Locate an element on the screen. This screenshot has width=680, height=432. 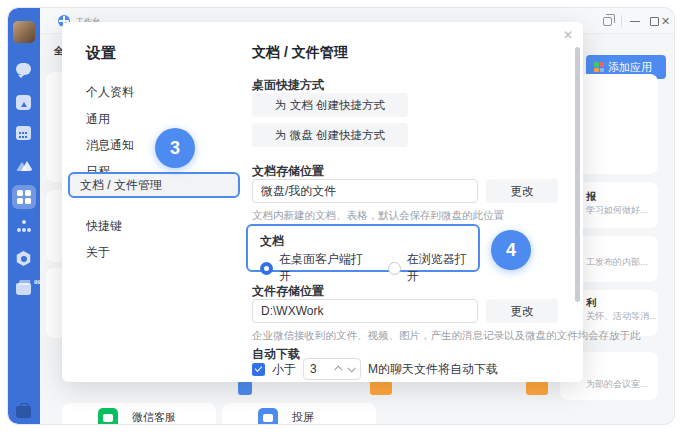
briefcase-icon is located at coordinates (24, 414).